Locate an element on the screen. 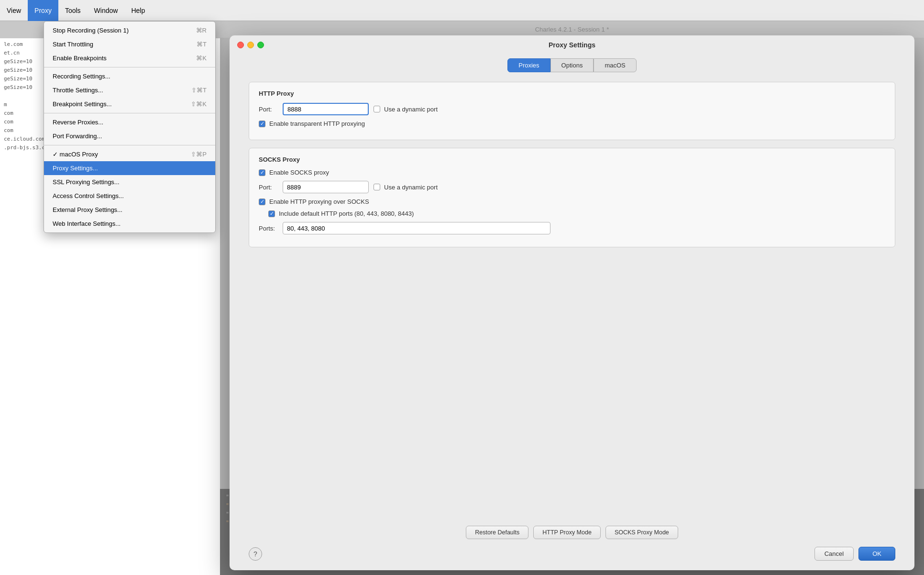  traffic-lights is located at coordinates (251, 45).